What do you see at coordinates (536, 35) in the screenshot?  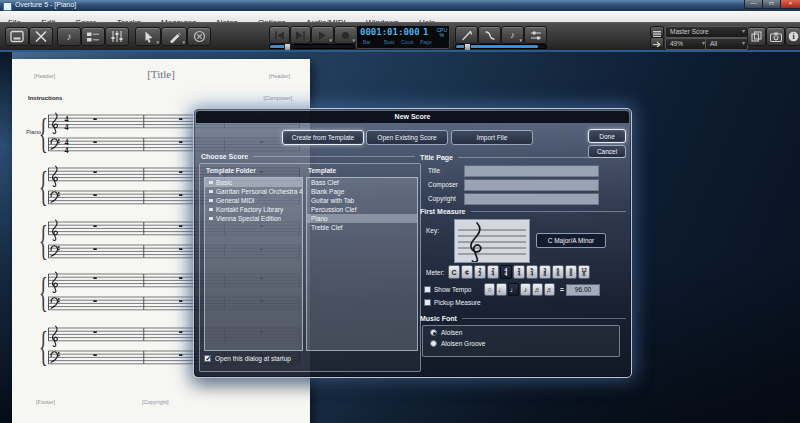 I see `velocity-tool-button` at bounding box center [536, 35].